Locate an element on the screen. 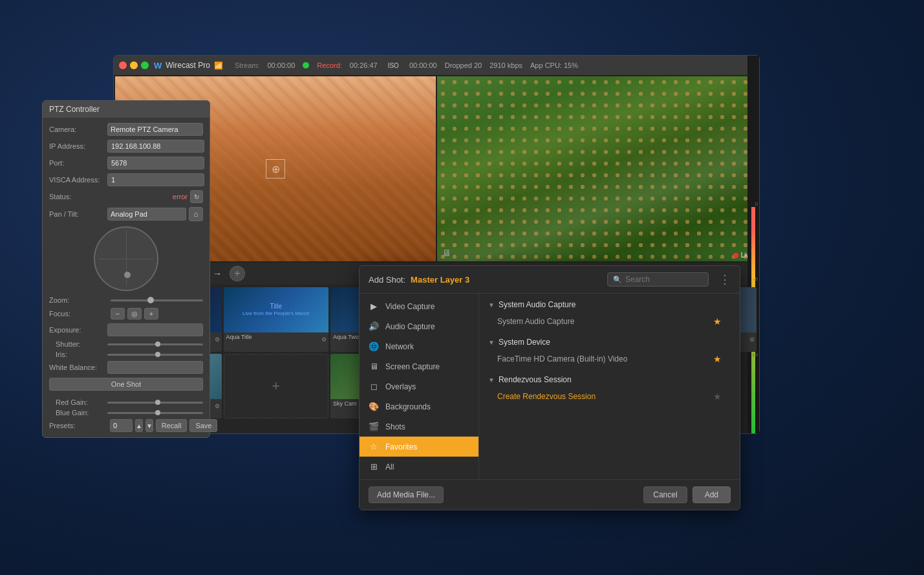  exposure-select is located at coordinates (155, 330).